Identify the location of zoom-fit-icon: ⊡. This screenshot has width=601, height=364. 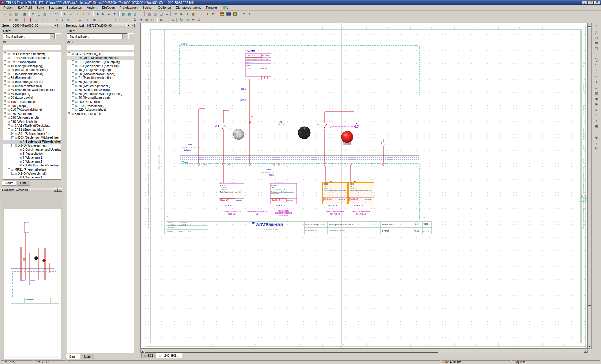
(83, 14).